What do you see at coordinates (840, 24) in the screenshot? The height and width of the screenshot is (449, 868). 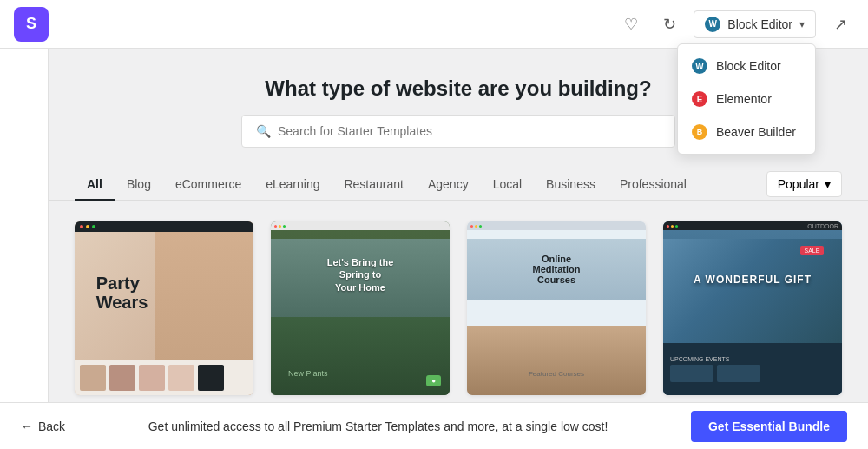 I see `external-link-icon: ↗` at bounding box center [840, 24].